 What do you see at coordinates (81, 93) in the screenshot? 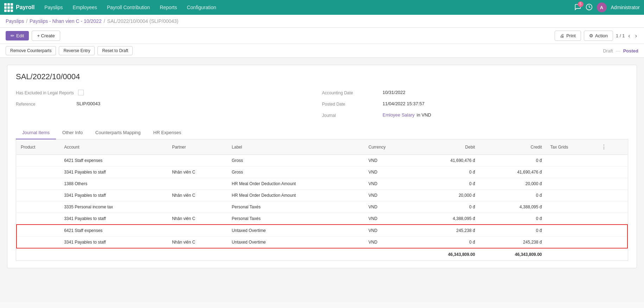
I see `checkbox-excluded` at bounding box center [81, 93].